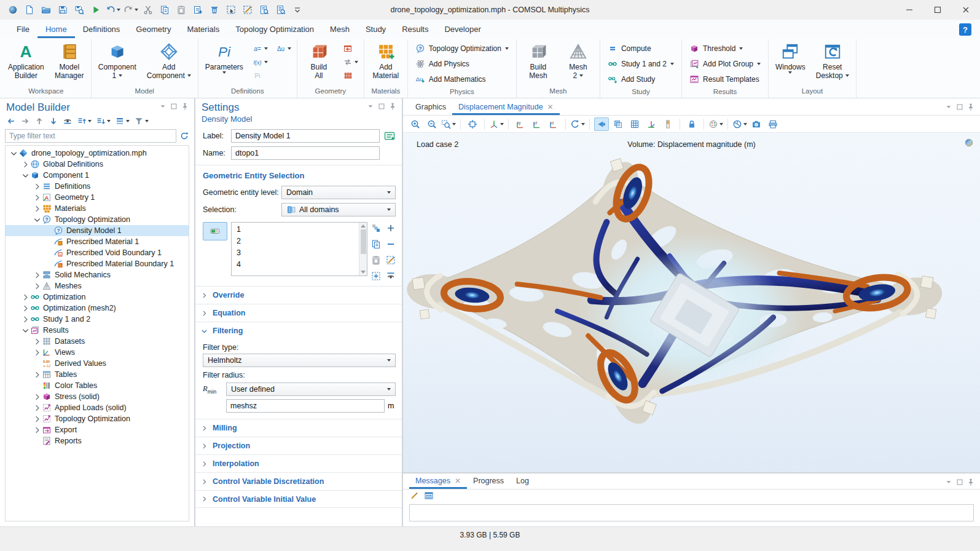 Image resolution: width=980 pixels, height=551 pixels. Describe the element at coordinates (432, 124) in the screenshot. I see `zoom-out-button` at that location.